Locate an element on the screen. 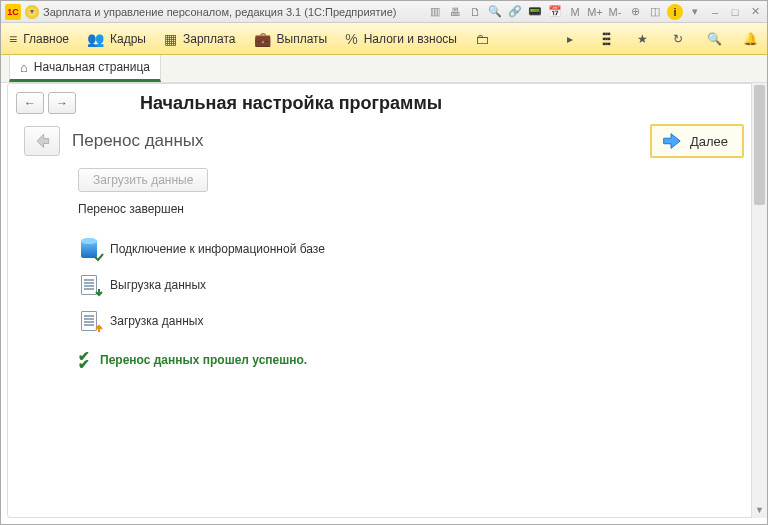 The width and height of the screenshot is (768, 525). page-title: Начальная настройка программы is located at coordinates (291, 104).